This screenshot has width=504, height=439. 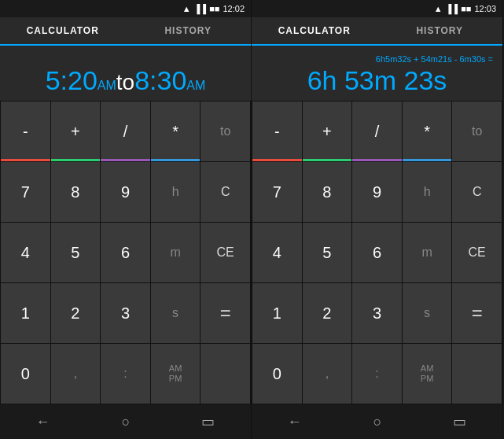 What do you see at coordinates (75, 192) in the screenshot?
I see `key-8-1: 8` at bounding box center [75, 192].